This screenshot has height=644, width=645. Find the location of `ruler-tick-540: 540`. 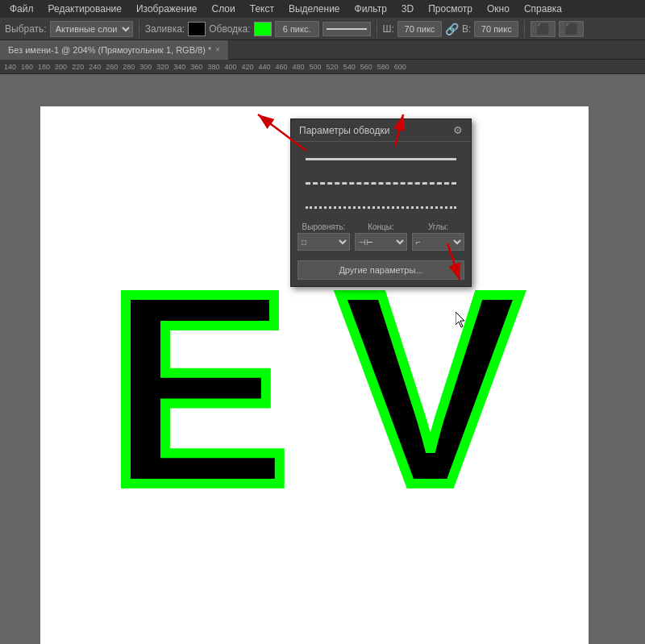

ruler-tick-540: 540 is located at coordinates (350, 67).